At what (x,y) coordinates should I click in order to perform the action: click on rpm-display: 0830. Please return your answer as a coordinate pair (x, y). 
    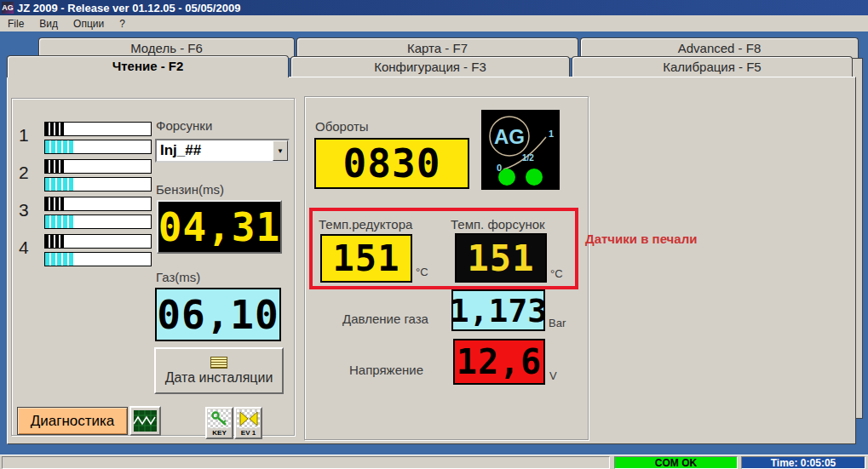
    Looking at the image, I should click on (392, 163).